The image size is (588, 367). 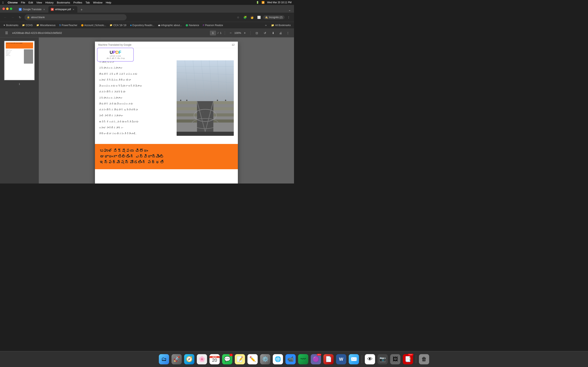 What do you see at coordinates (68, 25) in the screenshot?
I see `bookmark-powerteacher: S PowerTeacher` at bounding box center [68, 25].